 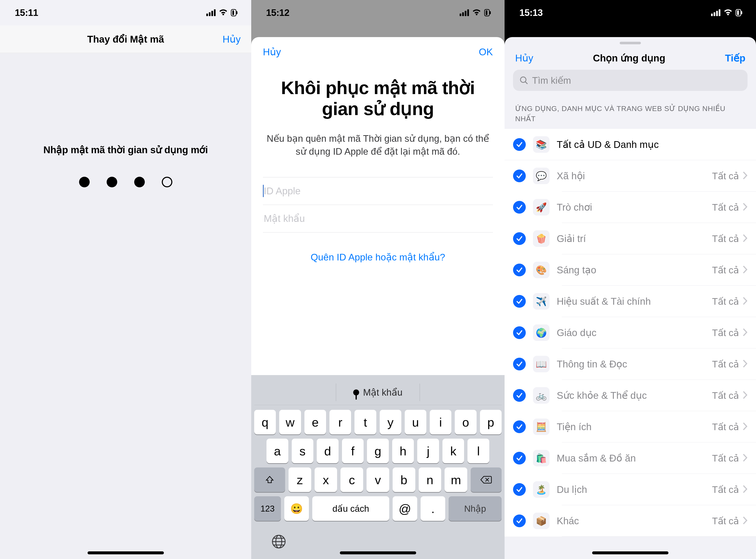 What do you see at coordinates (631, 333) in the screenshot?
I see `category-label: Giáo dục` at bounding box center [631, 333].